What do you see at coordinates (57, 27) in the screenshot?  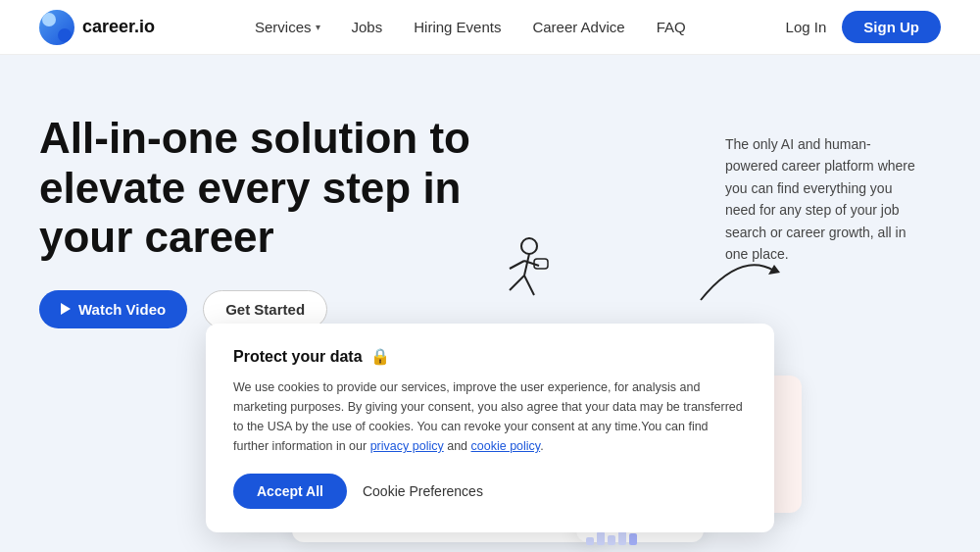 I see `logo-icon` at bounding box center [57, 27].